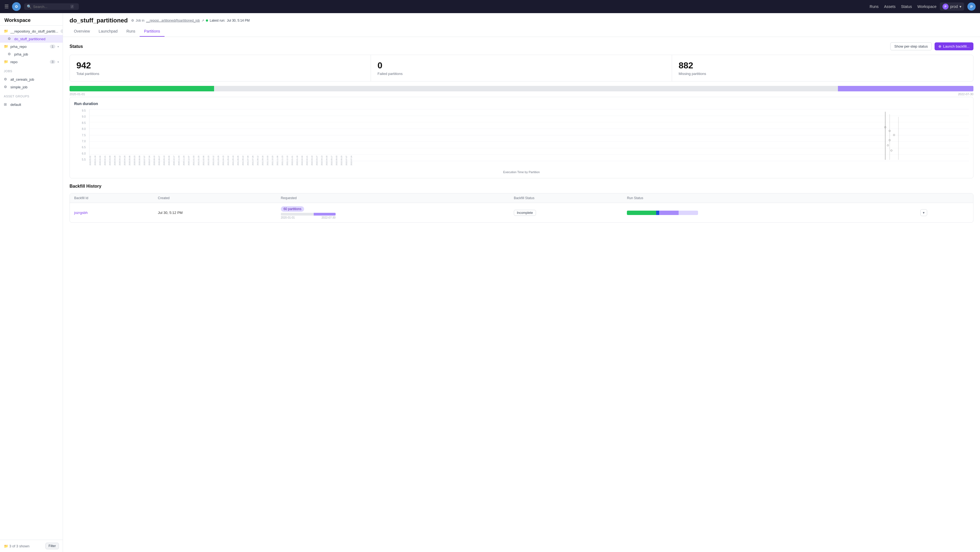 Image resolution: width=980 pixels, height=552 pixels. Describe the element at coordinates (82, 31) in the screenshot. I see `tab-overview: Overview` at that location.